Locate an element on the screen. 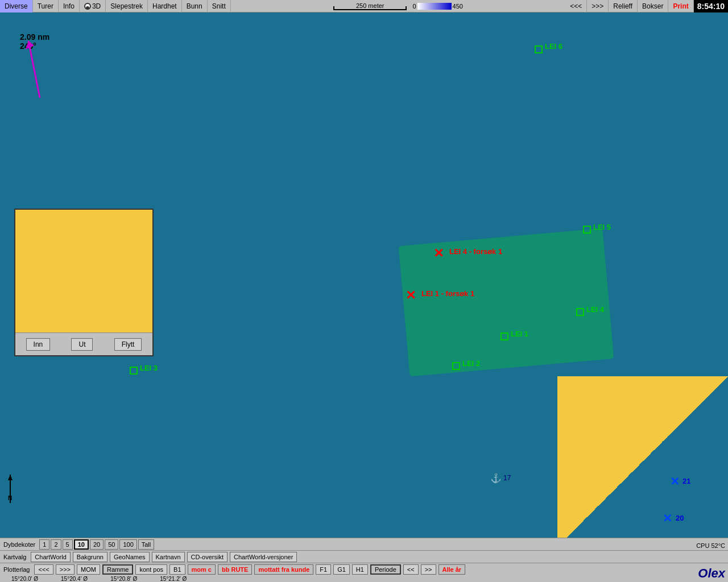 The width and height of the screenshot is (728, 582). marker-lei3-label: LEI 3 is located at coordinates (149, 368).